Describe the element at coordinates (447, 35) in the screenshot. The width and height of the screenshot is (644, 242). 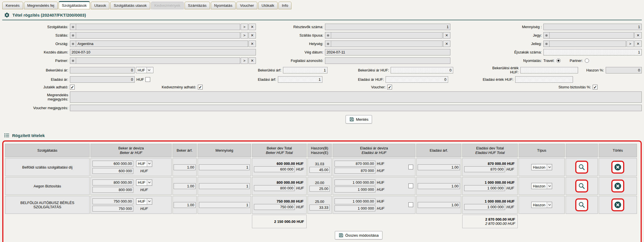
I see `szallas-tipusa-clear-button: ✕` at that location.